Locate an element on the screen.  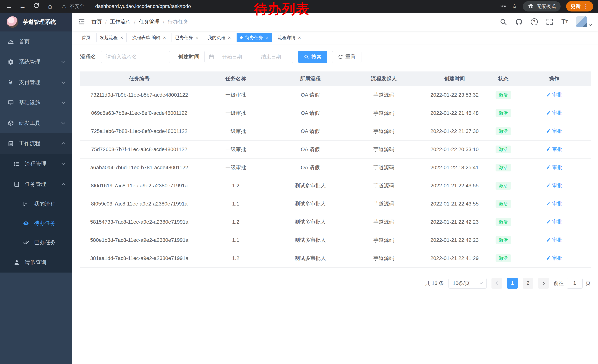
cell-task-name: 1.2 is located at coordinates (236, 258).